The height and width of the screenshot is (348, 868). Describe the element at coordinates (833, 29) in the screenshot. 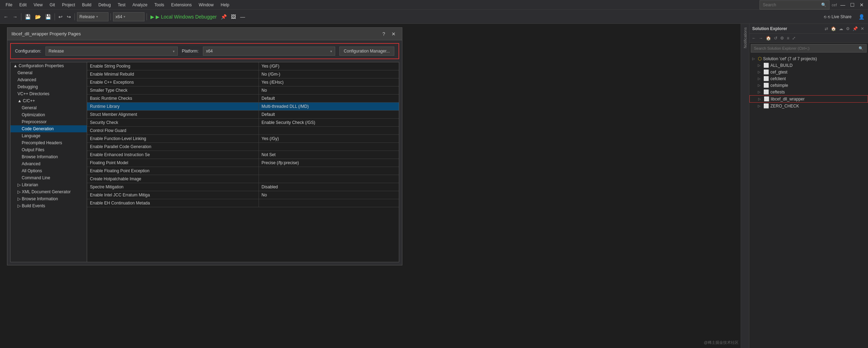

I see `se-btn-2: 🏠` at that location.